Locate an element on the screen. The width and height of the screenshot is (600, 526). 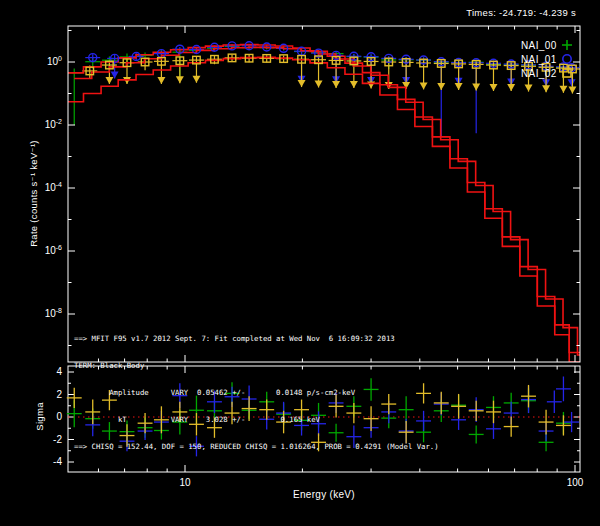
resid-tick-label: -4 is located at coordinates (58, 462).